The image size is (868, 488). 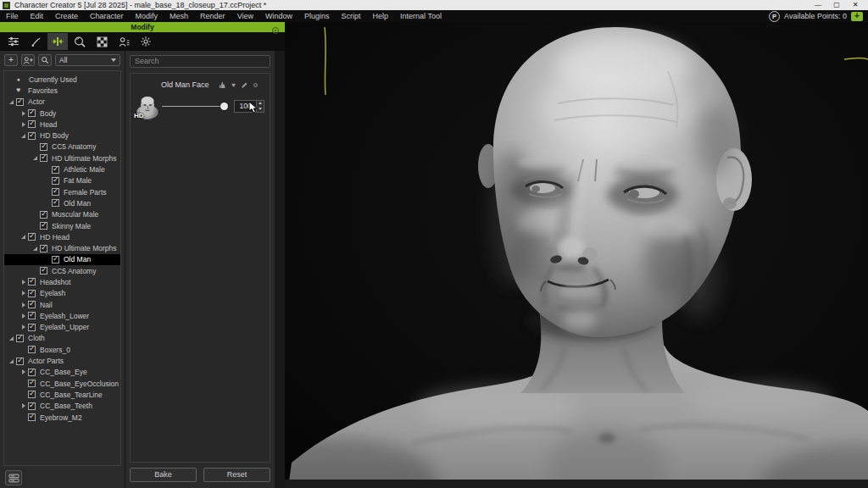 What do you see at coordinates (63, 114) in the screenshot?
I see `tree-item-body: Body` at bounding box center [63, 114].